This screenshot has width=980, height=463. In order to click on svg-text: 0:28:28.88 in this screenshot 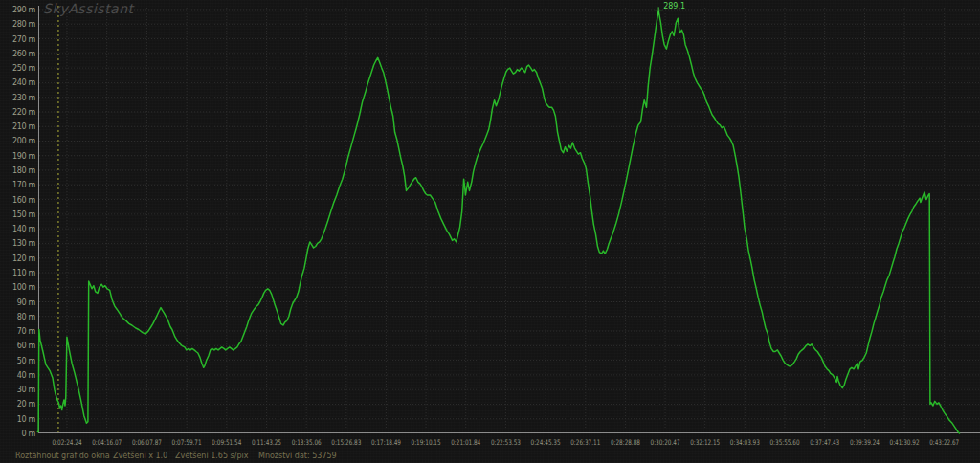, I will do `click(626, 442)`.